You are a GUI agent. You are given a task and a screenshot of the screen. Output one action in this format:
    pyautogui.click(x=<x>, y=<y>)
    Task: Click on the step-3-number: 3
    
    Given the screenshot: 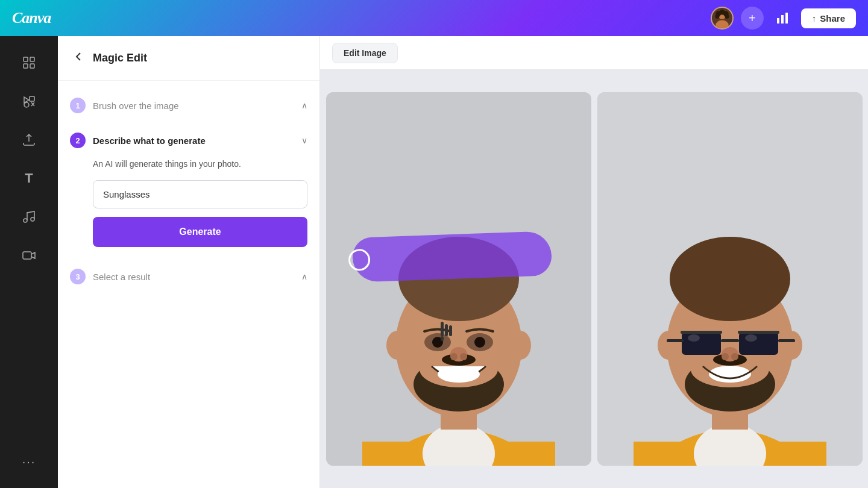 What is the action you would take?
    pyautogui.click(x=78, y=277)
    